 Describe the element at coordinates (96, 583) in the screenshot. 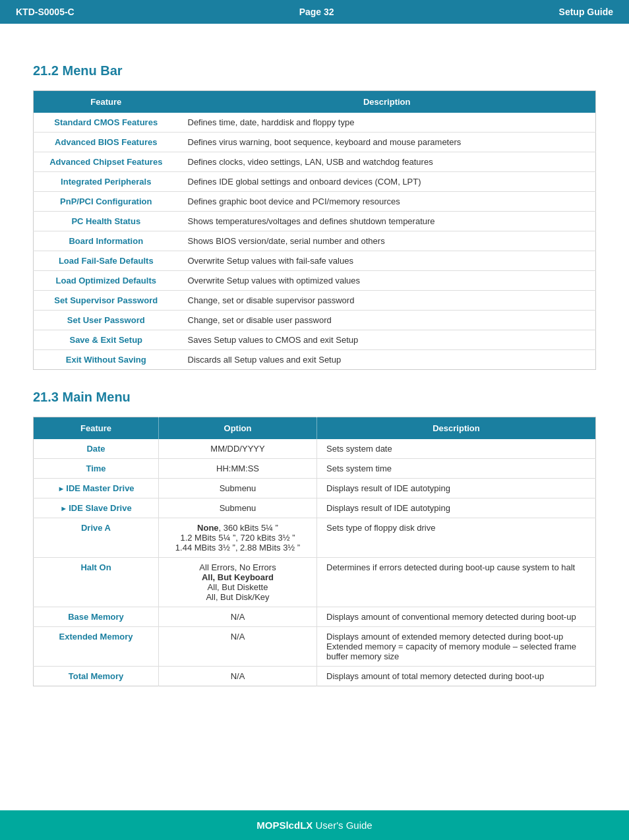

I see `feature-cell: Halt On` at that location.